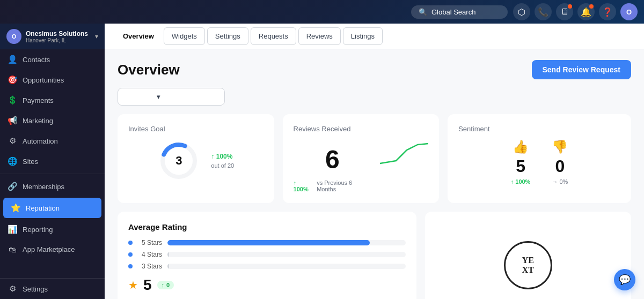 The height and width of the screenshot is (299, 644). I want to click on global-search: 🔍 Global Search, so click(459, 12).